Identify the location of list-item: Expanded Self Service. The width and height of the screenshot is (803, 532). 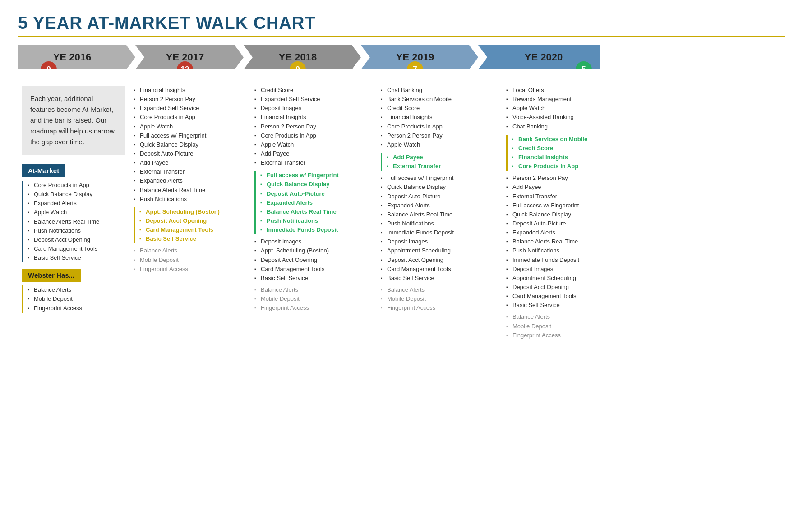
(314, 99).